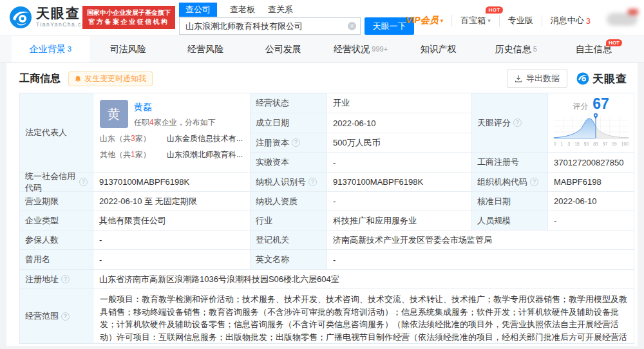  Describe the element at coordinates (516, 49) in the screenshot. I see `tab-history-info: 历史信息 5` at that location.